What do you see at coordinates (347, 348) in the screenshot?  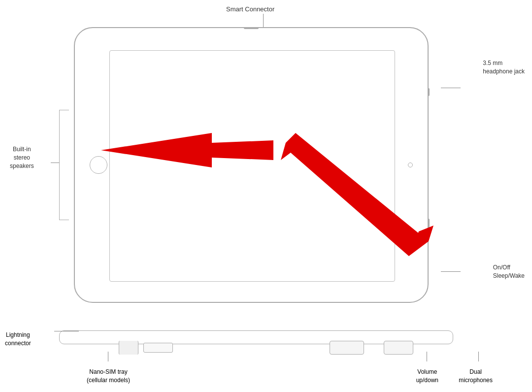 I see `volume-buttons` at bounding box center [347, 348].